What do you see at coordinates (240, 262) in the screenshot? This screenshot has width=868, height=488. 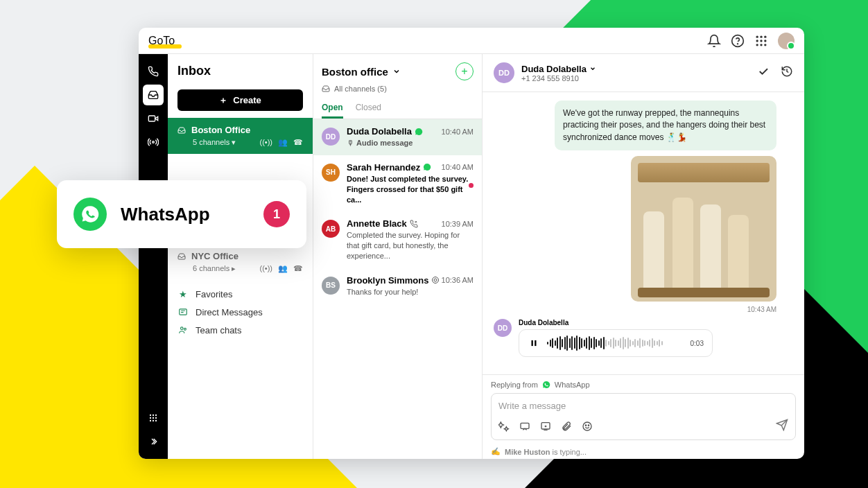 I see `office-nyc: NYC Office 6 channels ▸ ((•))👥☎` at bounding box center [240, 262].